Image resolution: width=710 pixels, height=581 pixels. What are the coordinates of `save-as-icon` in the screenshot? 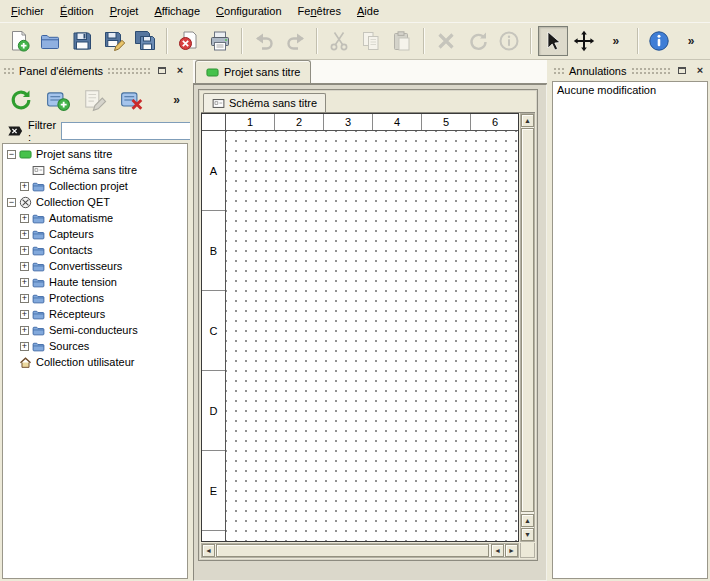 It's located at (114, 41).